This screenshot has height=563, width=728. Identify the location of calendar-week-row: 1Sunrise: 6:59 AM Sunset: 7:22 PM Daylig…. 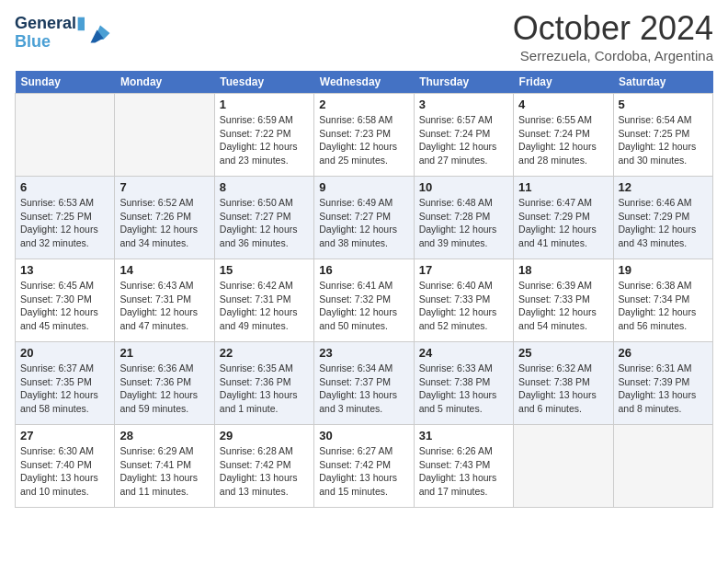
(364, 135).